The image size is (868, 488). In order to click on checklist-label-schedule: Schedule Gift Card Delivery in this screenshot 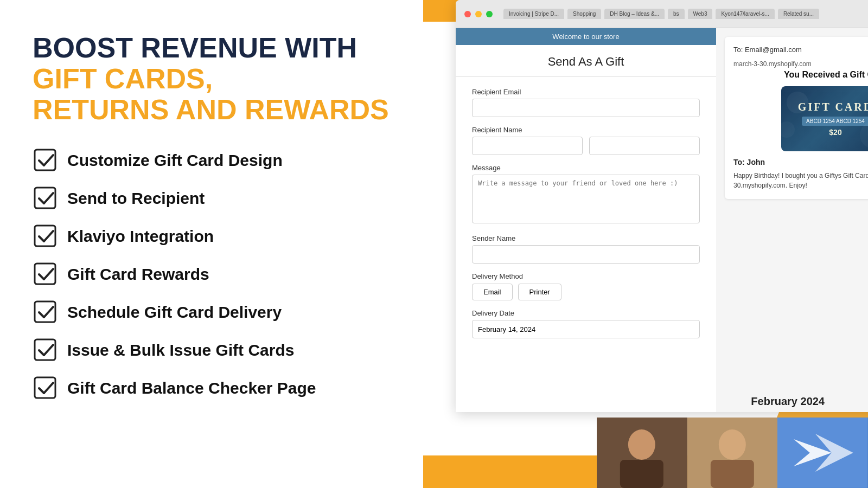, I will do `click(175, 312)`.